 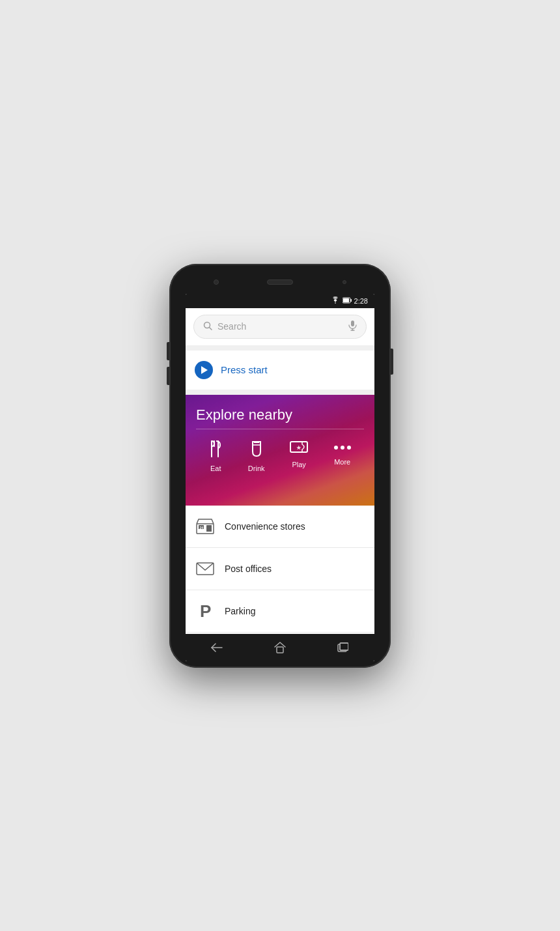 I want to click on phone-screen: 2:28 Search, so click(x=280, y=478).